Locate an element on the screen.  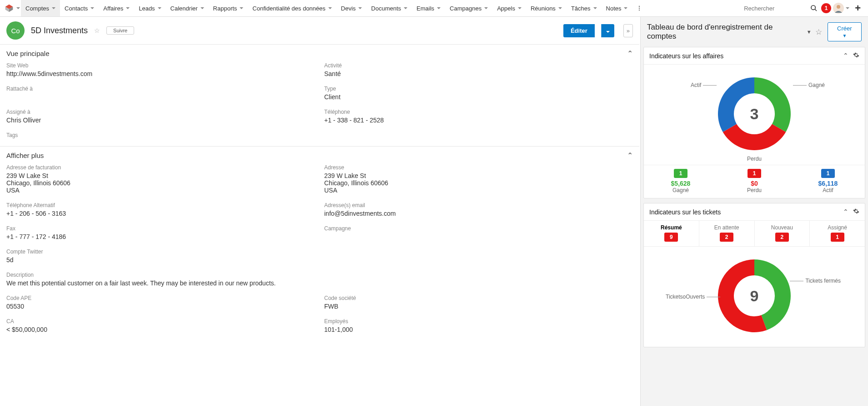
assigned-user-link: Chris Olliver is located at coordinates (24, 120).